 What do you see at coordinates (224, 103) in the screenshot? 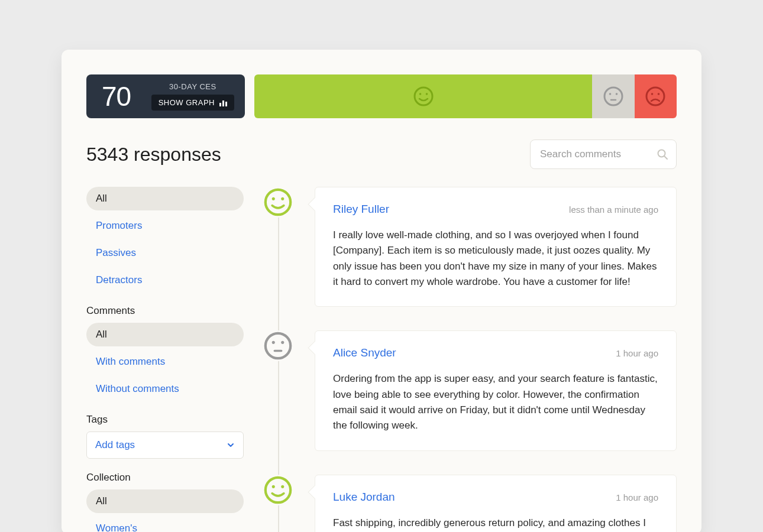
I see `bar-chart-icon` at bounding box center [224, 103].